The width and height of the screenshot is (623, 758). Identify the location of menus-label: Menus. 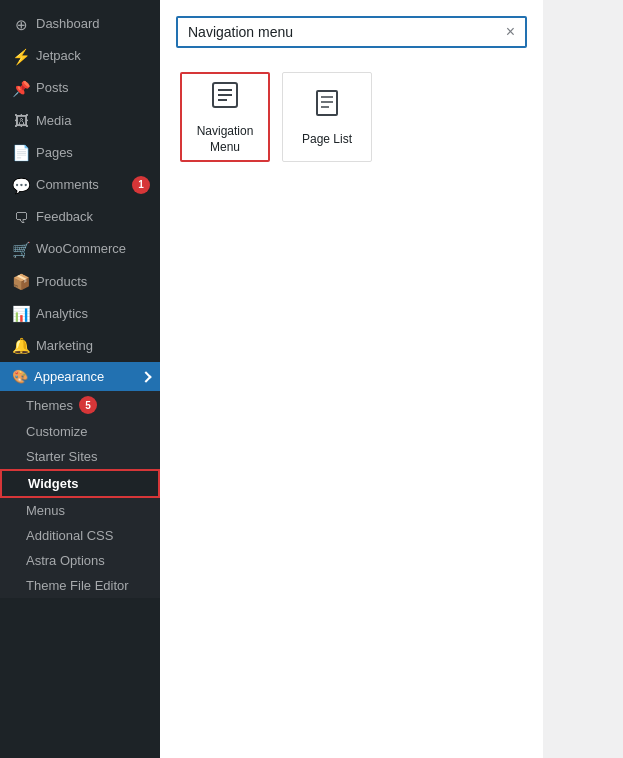
(46, 510).